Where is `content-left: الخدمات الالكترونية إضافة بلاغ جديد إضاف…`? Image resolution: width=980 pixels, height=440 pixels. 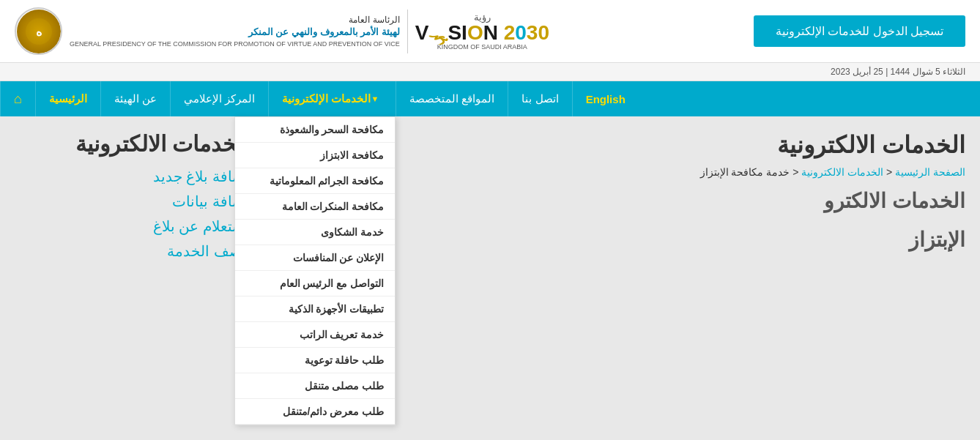 content-left: الخدمات الالكترونية إضافة بلاغ جديد إضاف… is located at coordinates (132, 199).